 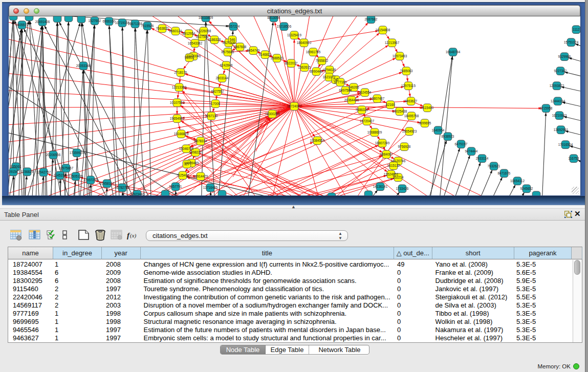 I want to click on svg-text: 19218506, so click(x=285, y=26).